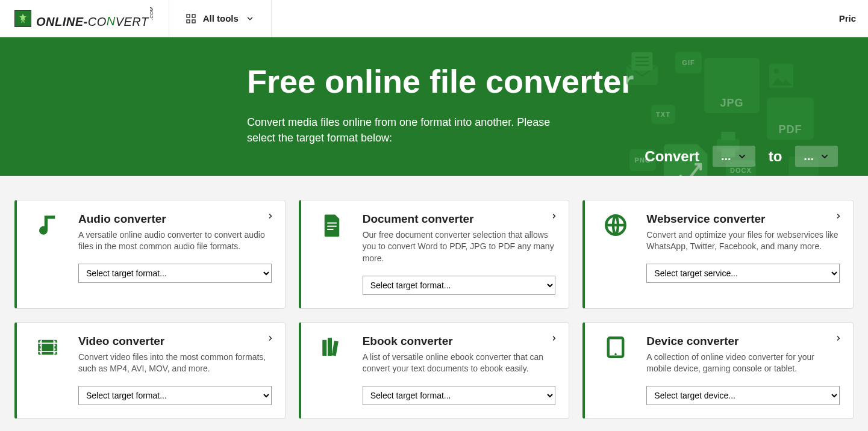 The image size is (868, 431). I want to click on grid-icon, so click(191, 19).